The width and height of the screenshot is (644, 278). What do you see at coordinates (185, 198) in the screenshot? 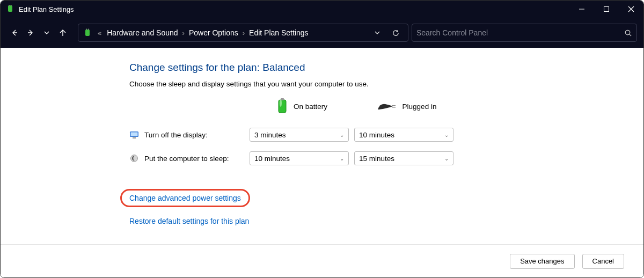
I see `highlight-annotation: Change advanced power settings` at bounding box center [185, 198].